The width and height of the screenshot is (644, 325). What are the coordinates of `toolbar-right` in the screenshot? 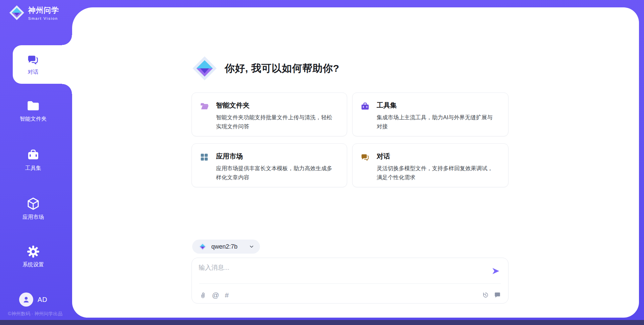 It's located at (491, 295).